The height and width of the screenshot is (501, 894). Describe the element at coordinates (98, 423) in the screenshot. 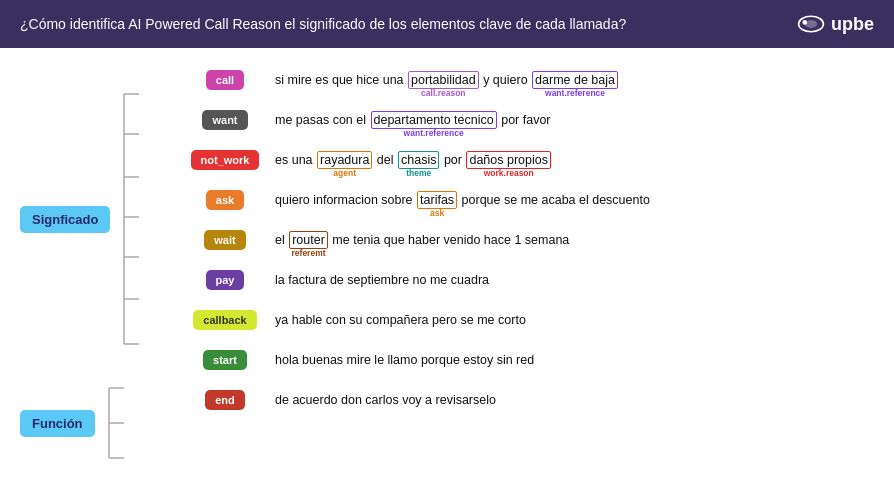

I see `funcion-section: Función` at that location.